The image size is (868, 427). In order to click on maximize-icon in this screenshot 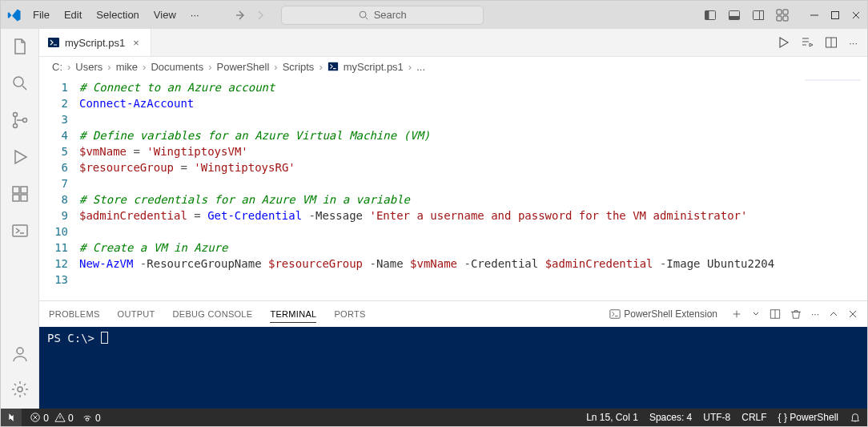, I will do `click(835, 15)`.